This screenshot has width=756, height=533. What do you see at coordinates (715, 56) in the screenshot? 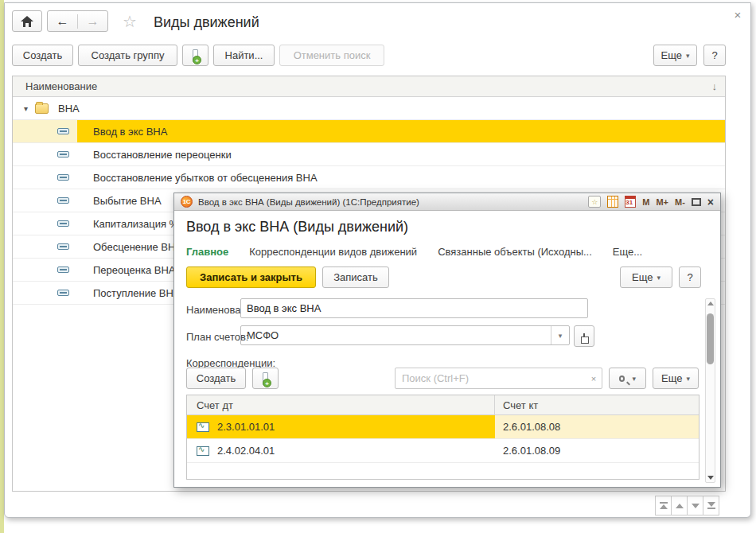
I see `help-button-main: ?` at bounding box center [715, 56].